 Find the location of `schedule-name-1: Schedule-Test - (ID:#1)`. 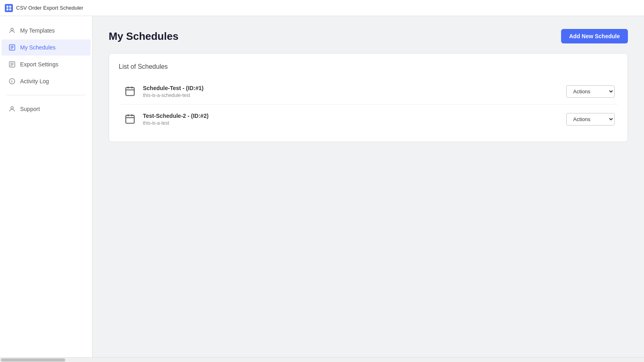

schedule-name-1: Schedule-Test - (ID:#1) is located at coordinates (355, 88).